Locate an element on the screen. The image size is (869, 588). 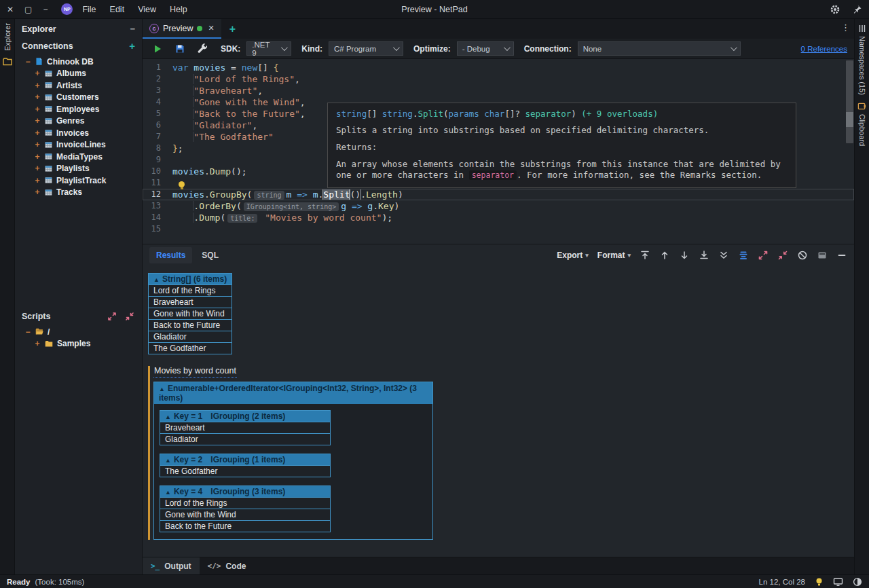
clear-block-icon is located at coordinates (802, 255).